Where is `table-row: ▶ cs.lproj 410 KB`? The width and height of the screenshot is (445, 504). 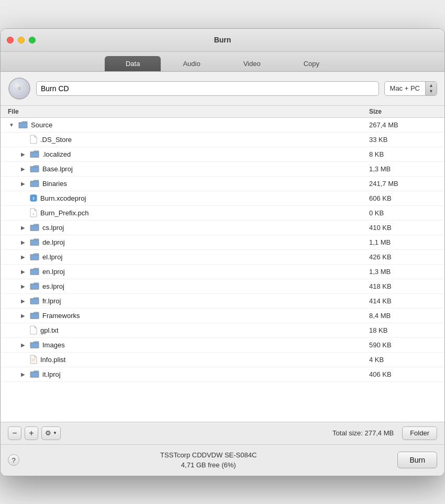 table-row: ▶ cs.lproj 410 KB is located at coordinates (222, 228).